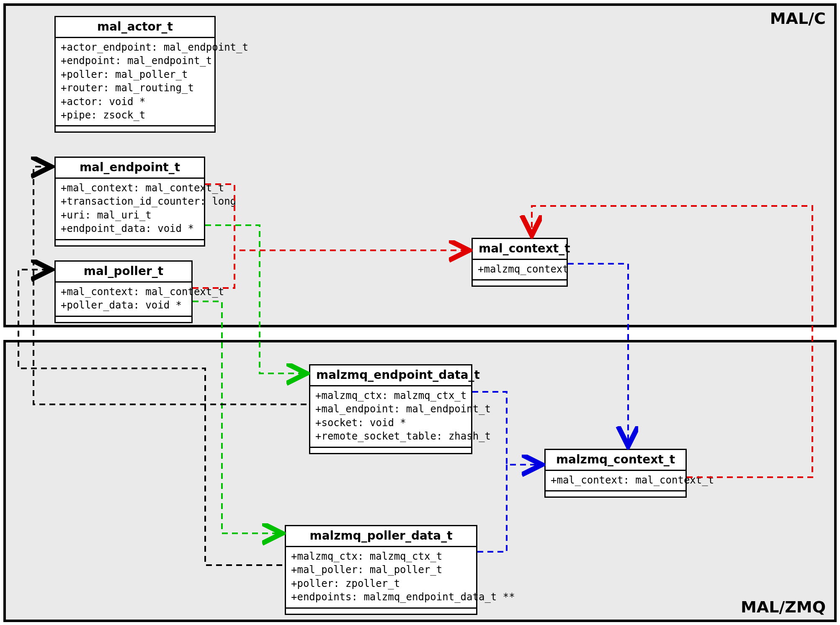 The width and height of the screenshot is (840, 625). I want to click on class-mal-endpoint-t: mal_endpoint_t +mal_context: mal_context…, so click(130, 202).